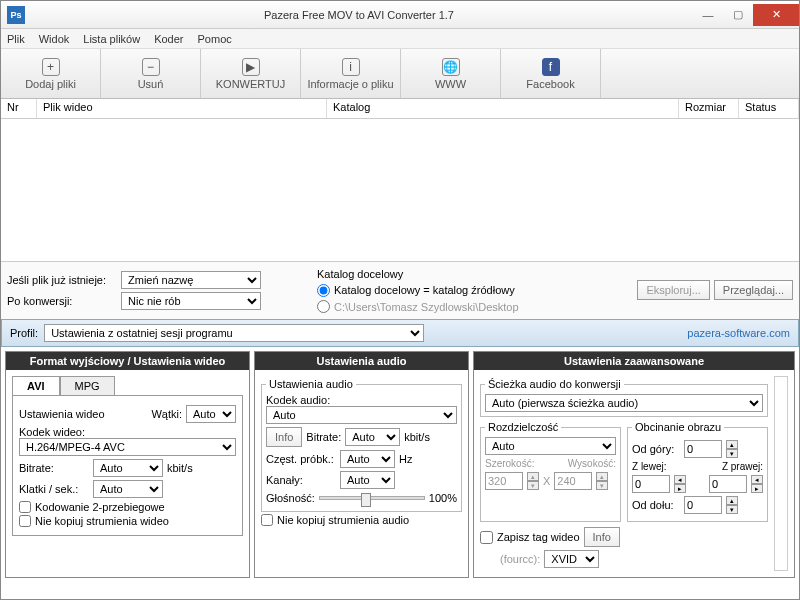 The width and height of the screenshot is (800, 600). Describe the element at coordinates (738, 15) in the screenshot. I see `maximize-button: ▢` at that location.